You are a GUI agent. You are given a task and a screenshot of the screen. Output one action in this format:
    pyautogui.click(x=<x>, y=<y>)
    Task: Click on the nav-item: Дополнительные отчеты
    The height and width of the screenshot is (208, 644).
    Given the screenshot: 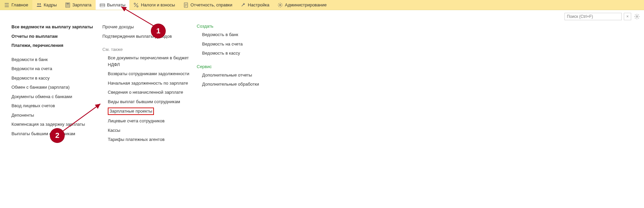 What is the action you would take?
    pyautogui.click(x=237, y=75)
    